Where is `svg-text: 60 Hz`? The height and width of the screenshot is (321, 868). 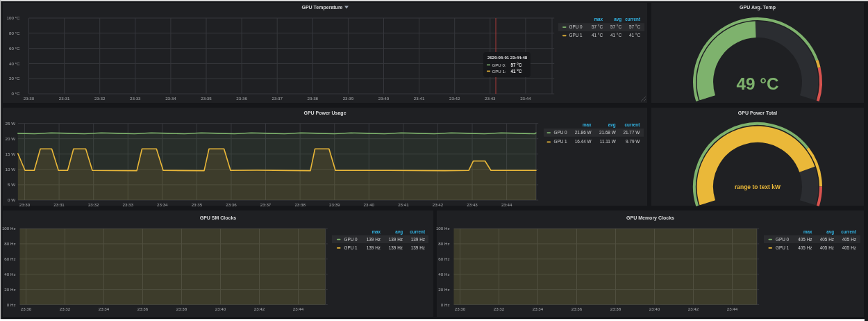 svg-text: 60 Hz is located at coordinates (444, 258).